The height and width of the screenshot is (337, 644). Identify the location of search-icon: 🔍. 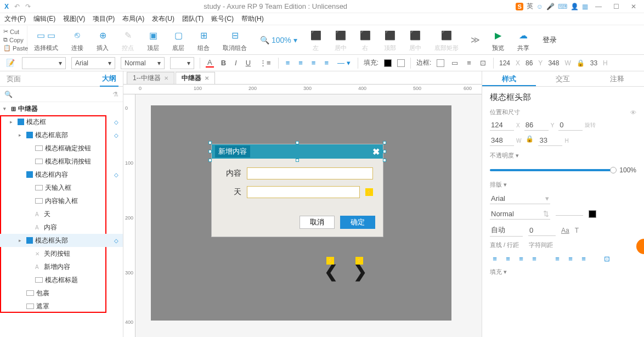
(9, 94).